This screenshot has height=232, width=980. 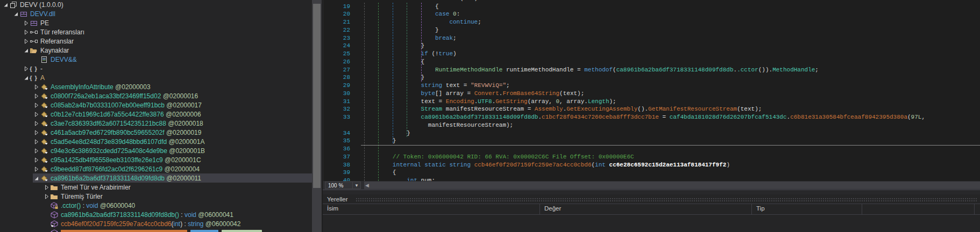 What do you see at coordinates (337, 77) in the screenshot?
I see `line-number: 28` at bounding box center [337, 77].